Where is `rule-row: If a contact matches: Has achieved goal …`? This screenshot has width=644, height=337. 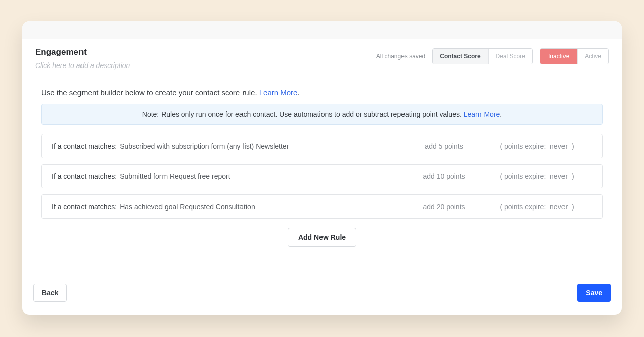 rule-row: If a contact matches: Has achieved goal … is located at coordinates (322, 207).